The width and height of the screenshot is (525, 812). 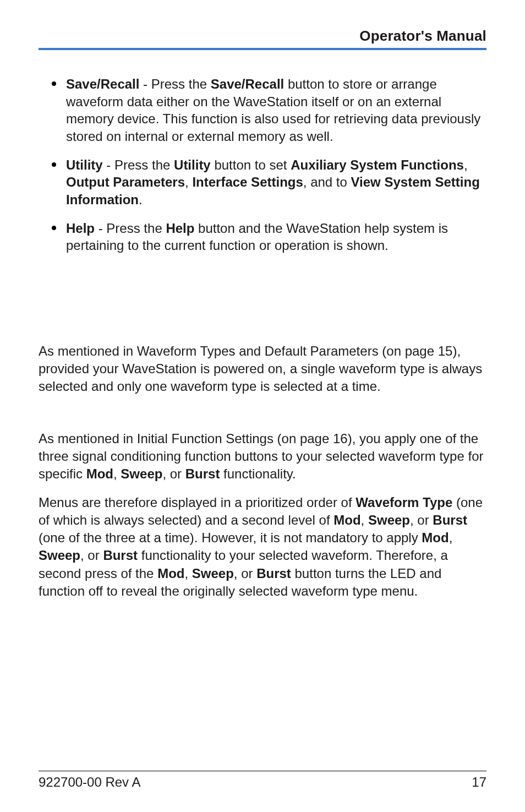 I want to click on term-utility: Utility, so click(x=85, y=165).